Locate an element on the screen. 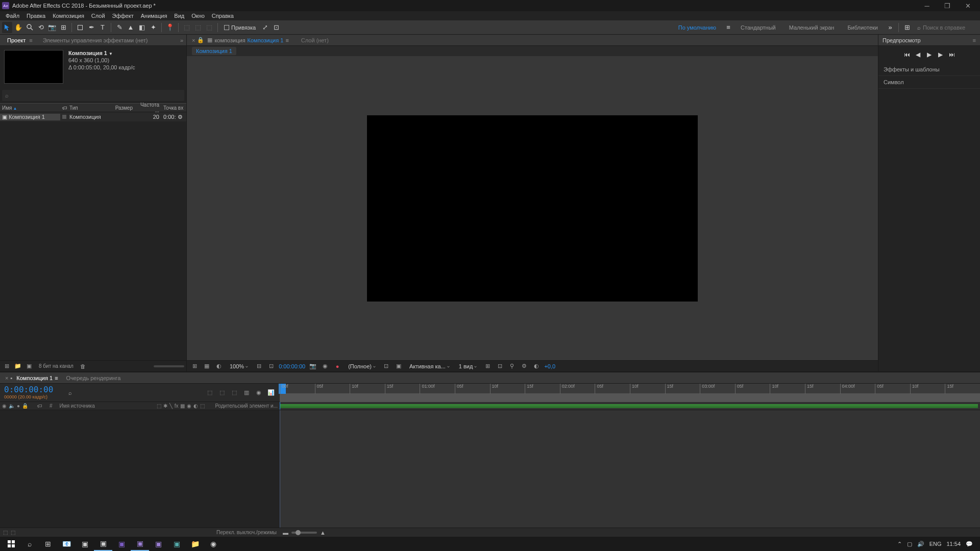 The width and height of the screenshot is (980, 551). grid-icon: ⊡ is located at coordinates (500, 366).